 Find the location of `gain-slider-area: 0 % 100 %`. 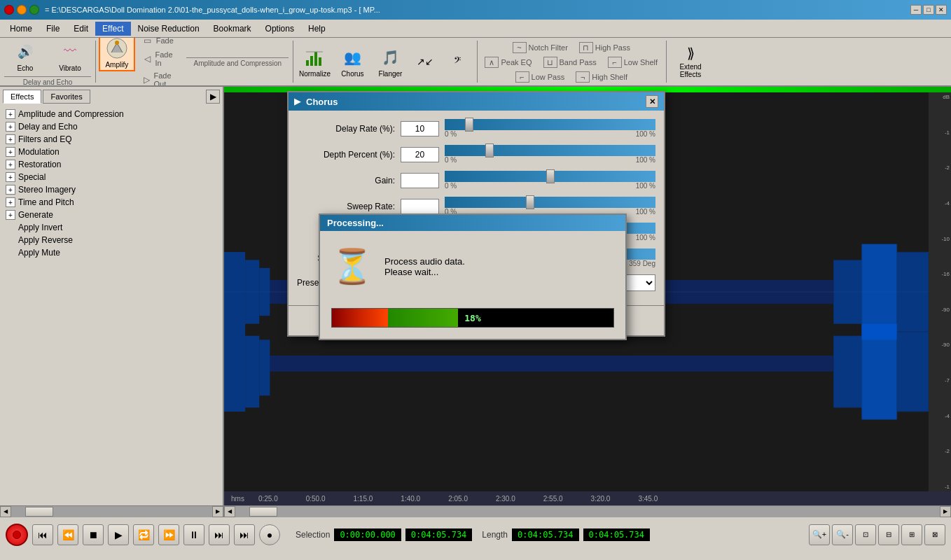

gain-slider-area: 0 % 100 % is located at coordinates (550, 181).